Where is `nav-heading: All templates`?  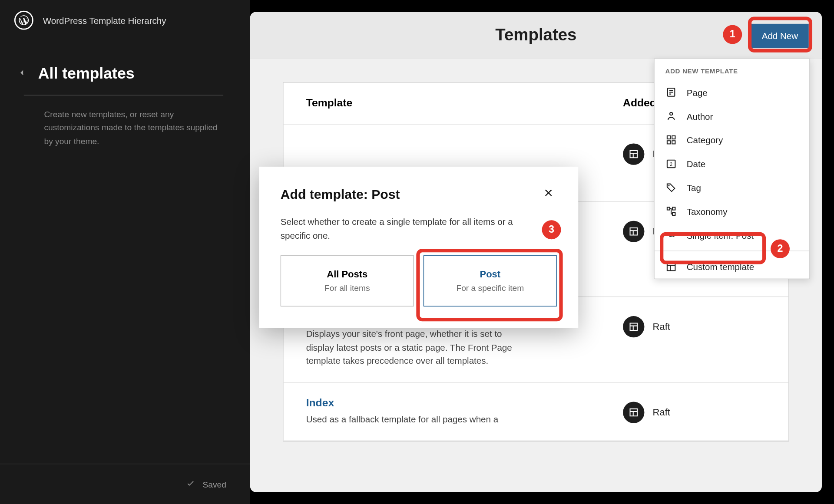
nav-heading: All templates is located at coordinates (86, 74).